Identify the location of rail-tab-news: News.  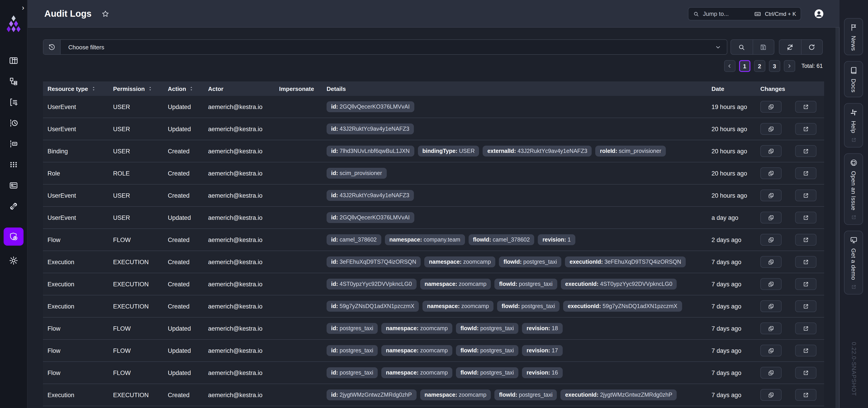
(854, 37).